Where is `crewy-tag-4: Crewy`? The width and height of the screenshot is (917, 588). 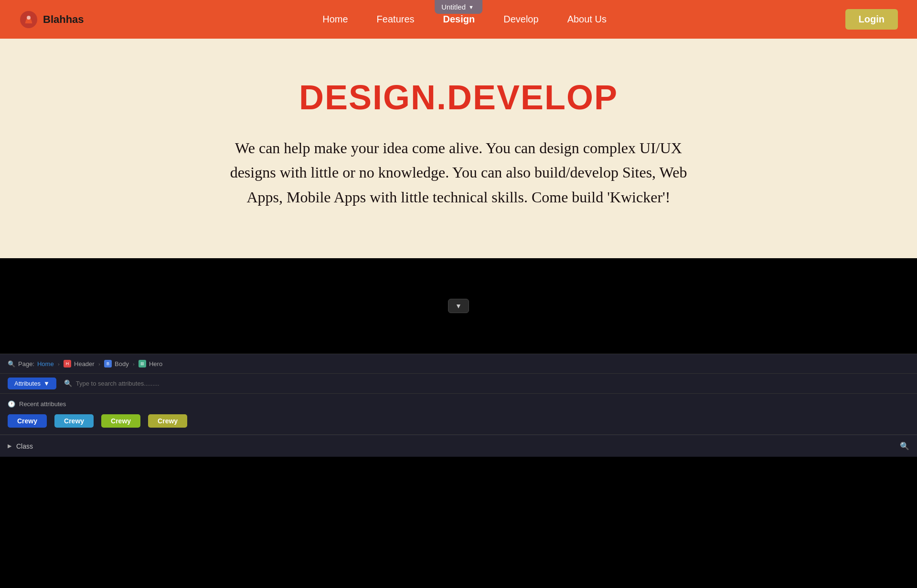
crewy-tag-4: Crewy is located at coordinates (168, 421).